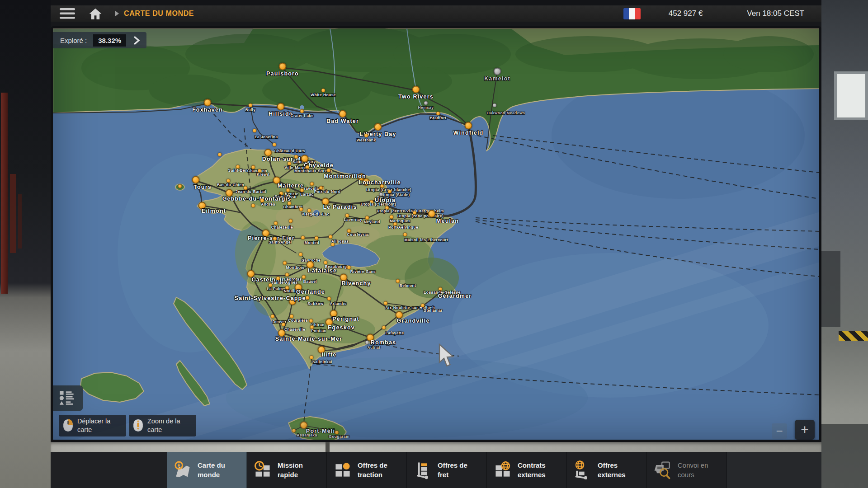  What do you see at coordinates (693, 474) in the screenshot?
I see `tab-label-line2: cours` at bounding box center [693, 474].